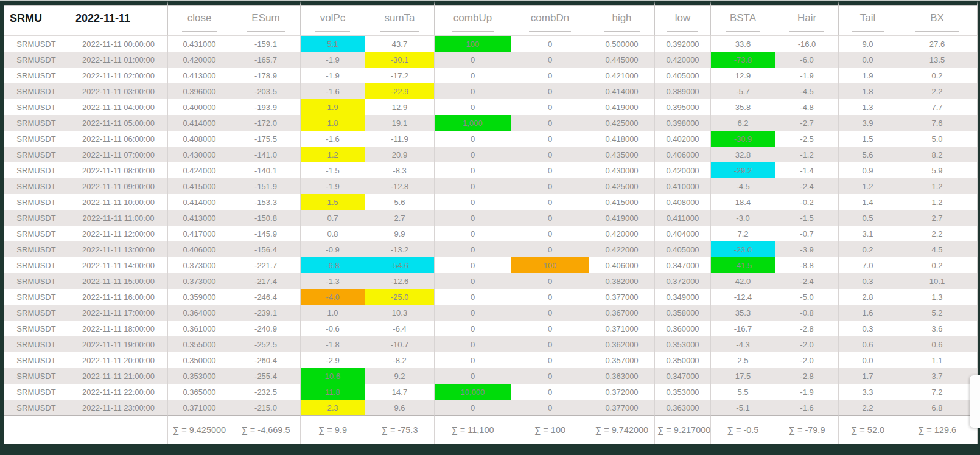  Describe the element at coordinates (683, 18) in the screenshot. I see `column-header-low: low` at that location.